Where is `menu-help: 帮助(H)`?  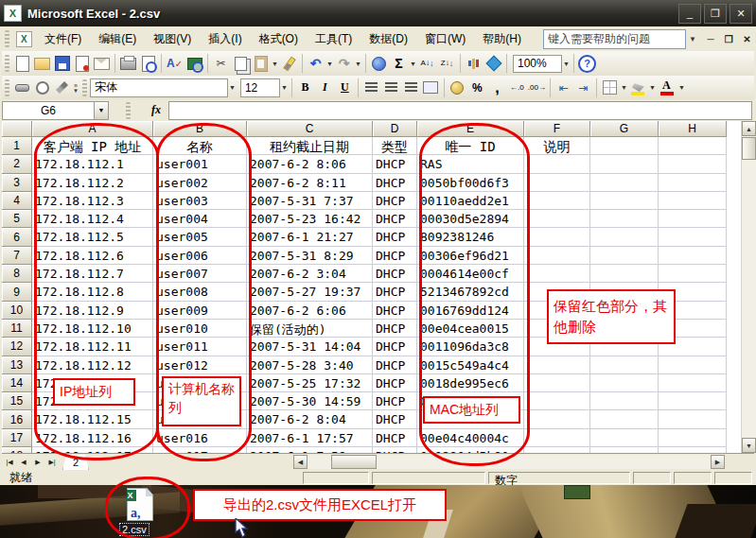
menu-help: 帮助(H) is located at coordinates (501, 40).